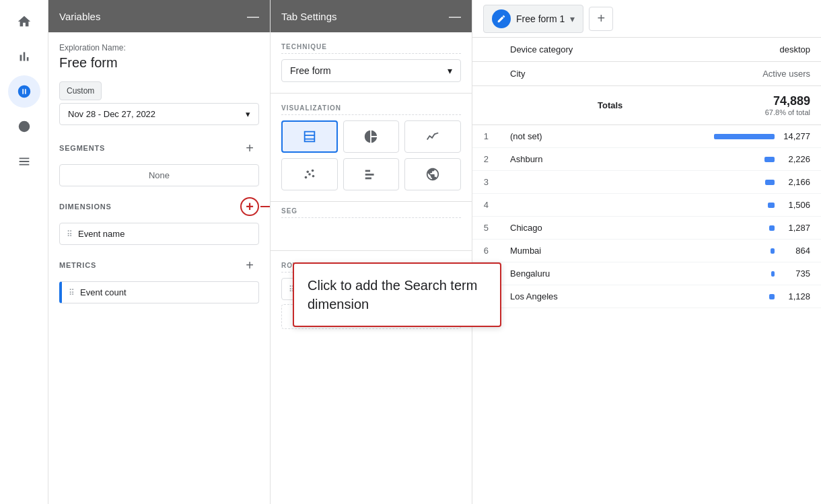 This screenshot has width=821, height=504. What do you see at coordinates (24, 57) in the screenshot?
I see `nav-reports` at bounding box center [24, 57].